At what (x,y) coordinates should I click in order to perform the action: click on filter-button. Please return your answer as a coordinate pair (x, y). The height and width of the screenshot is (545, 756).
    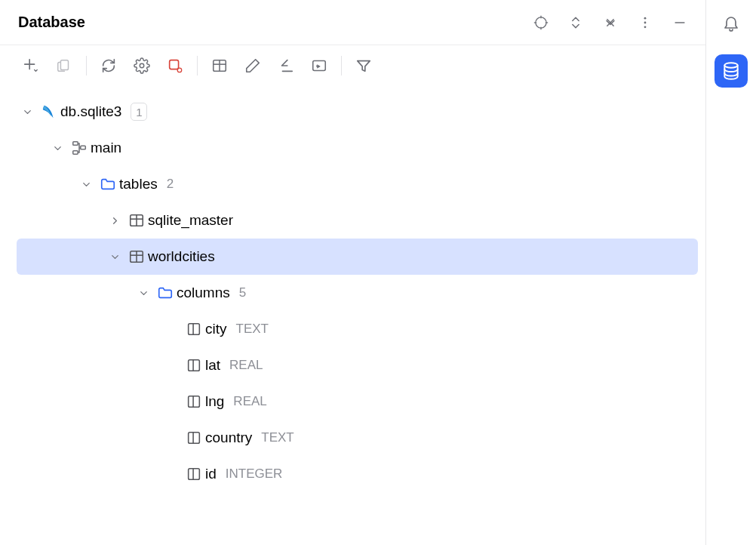
    Looking at the image, I should click on (364, 66).